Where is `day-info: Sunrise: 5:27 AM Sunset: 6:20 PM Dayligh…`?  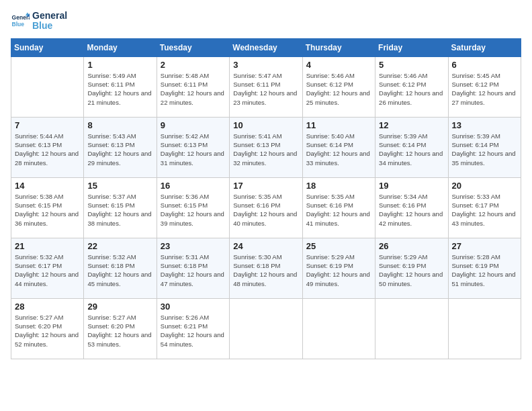
day-info: Sunrise: 5:27 AM Sunset: 6:20 PM Dayligh… is located at coordinates (120, 330).